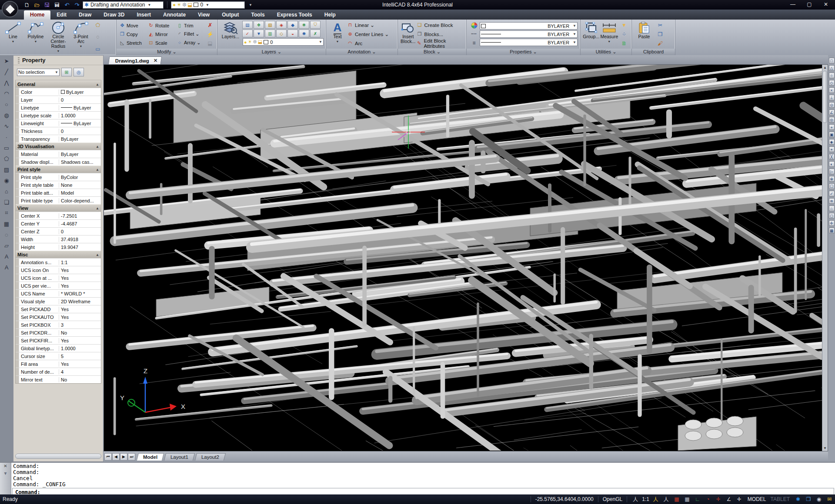 The image size is (835, 504). I want to click on esnap-tool-icon: ✓, so click(832, 194).